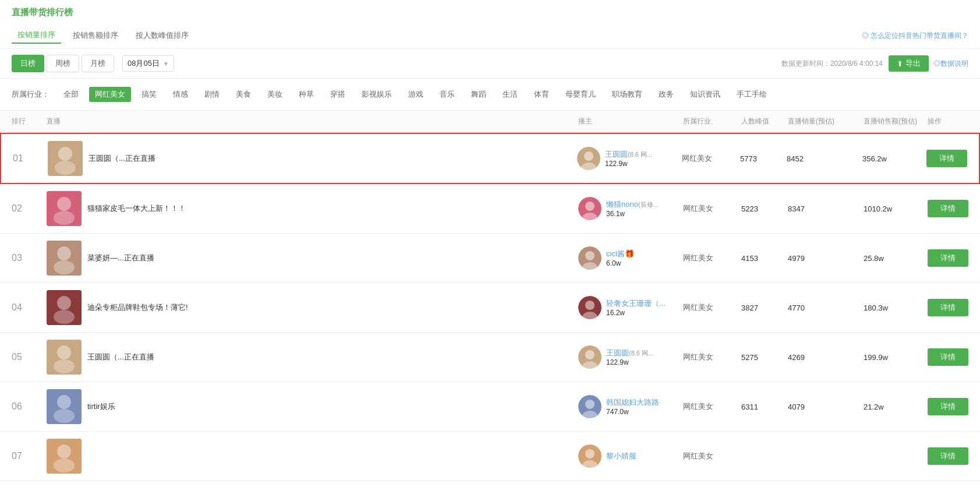 Image resolution: width=980 pixels, height=494 pixels. I want to click on category-chuanqi: 穿搭, so click(338, 94).